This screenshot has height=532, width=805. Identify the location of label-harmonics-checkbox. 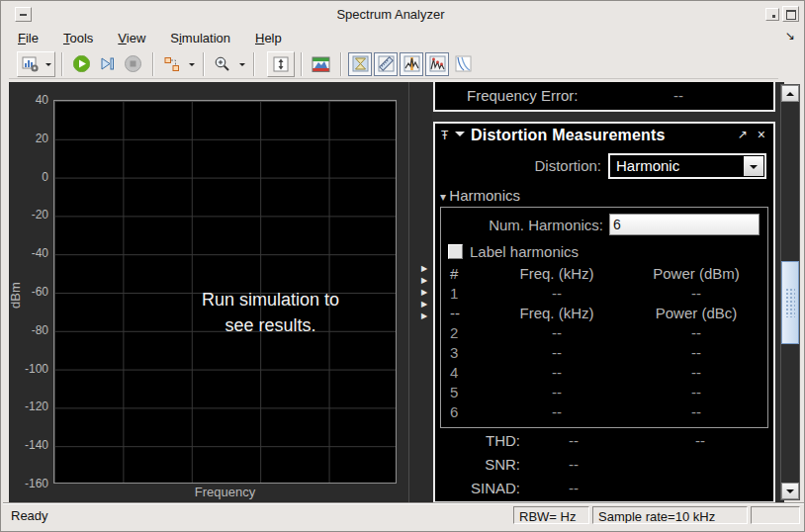
(455, 251).